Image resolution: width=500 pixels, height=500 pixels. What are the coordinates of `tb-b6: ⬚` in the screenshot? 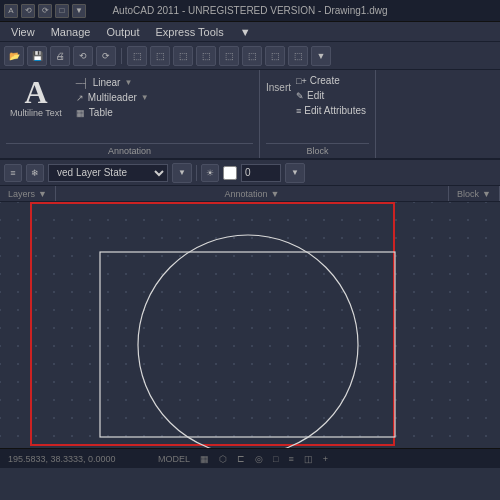 It's located at (252, 56).